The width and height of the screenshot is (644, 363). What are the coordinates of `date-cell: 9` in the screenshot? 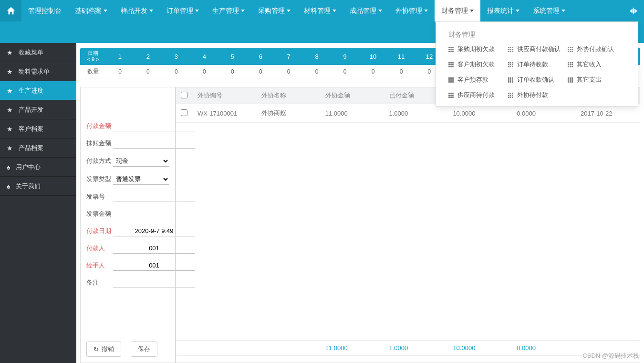 It's located at (345, 56).